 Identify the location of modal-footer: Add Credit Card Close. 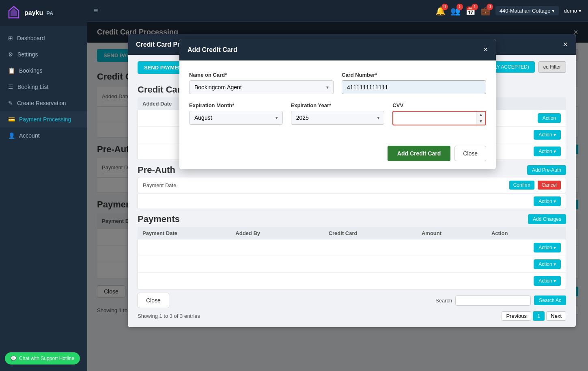
(338, 155).